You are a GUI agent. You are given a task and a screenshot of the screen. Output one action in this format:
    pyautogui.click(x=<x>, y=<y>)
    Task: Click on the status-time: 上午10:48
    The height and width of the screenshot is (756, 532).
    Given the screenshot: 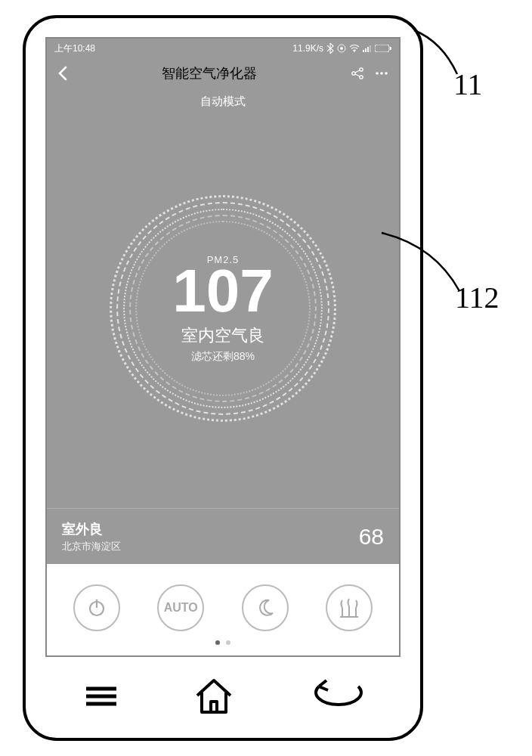 What is the action you would take?
    pyautogui.click(x=75, y=48)
    